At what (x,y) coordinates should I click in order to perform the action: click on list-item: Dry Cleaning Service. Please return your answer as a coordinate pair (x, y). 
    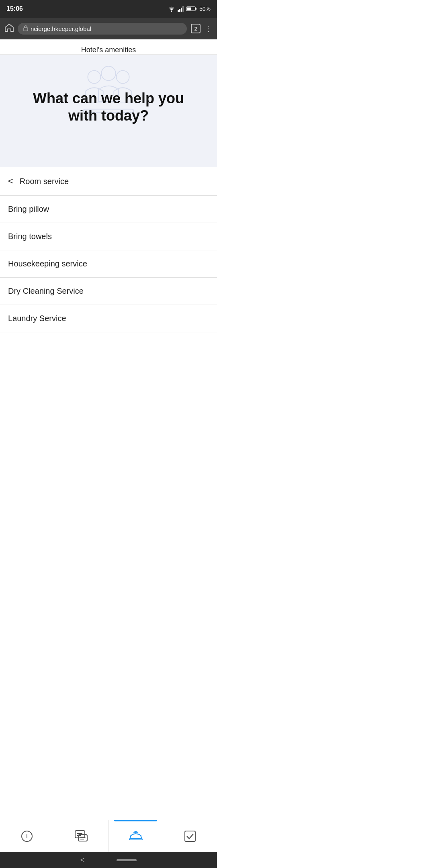
    Looking at the image, I should click on (108, 291).